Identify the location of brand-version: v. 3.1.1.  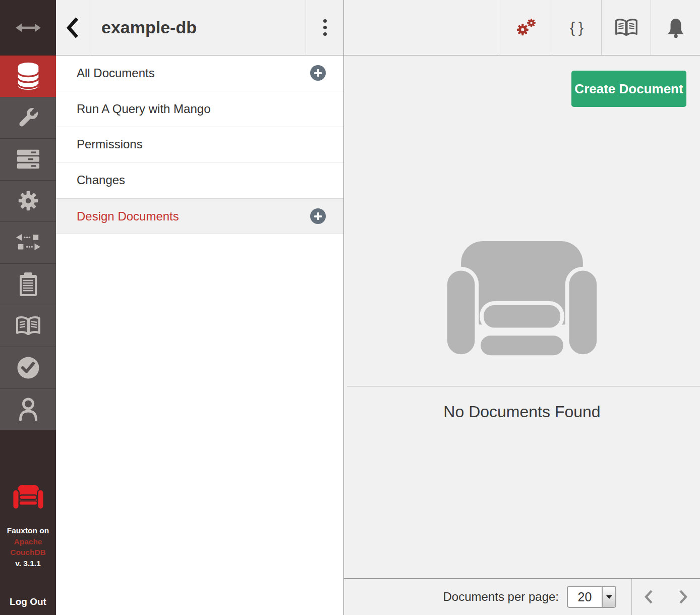
(28, 564).